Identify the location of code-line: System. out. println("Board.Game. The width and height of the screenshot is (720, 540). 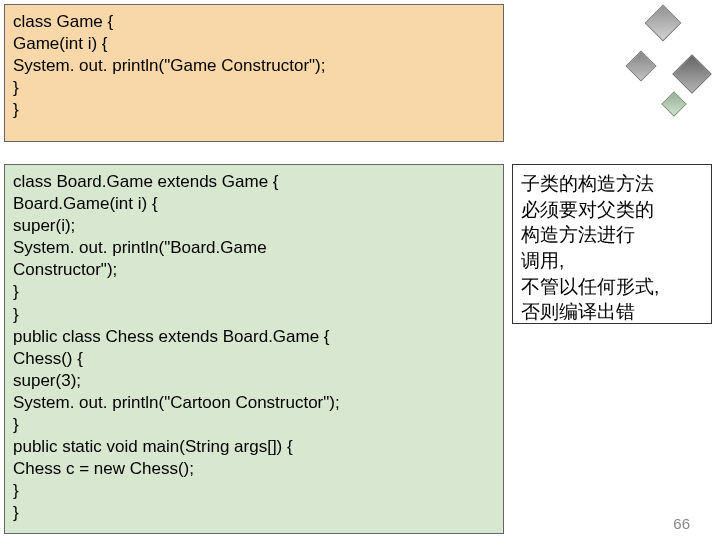
(254, 248).